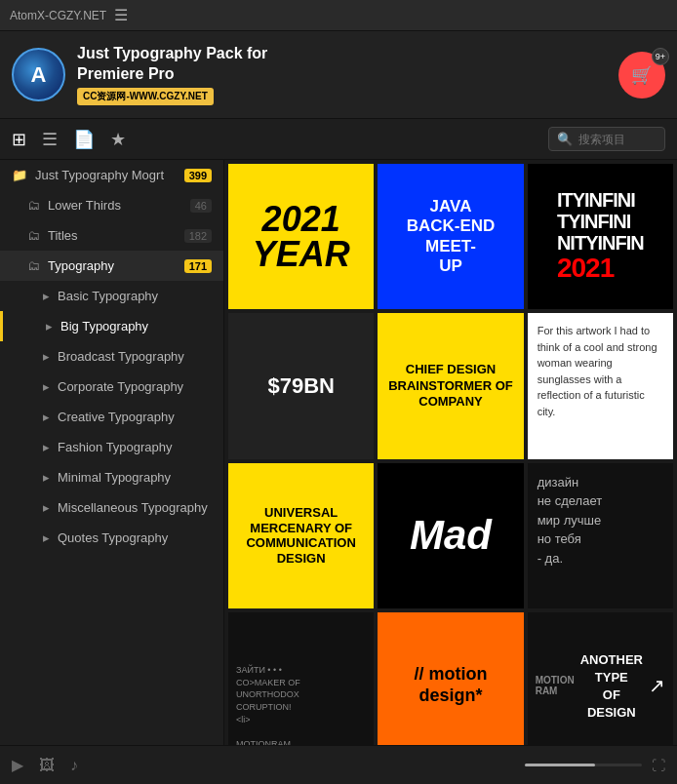 Image resolution: width=677 pixels, height=784 pixels. I want to click on sidebar-label-basic: Basic Typography, so click(135, 296).